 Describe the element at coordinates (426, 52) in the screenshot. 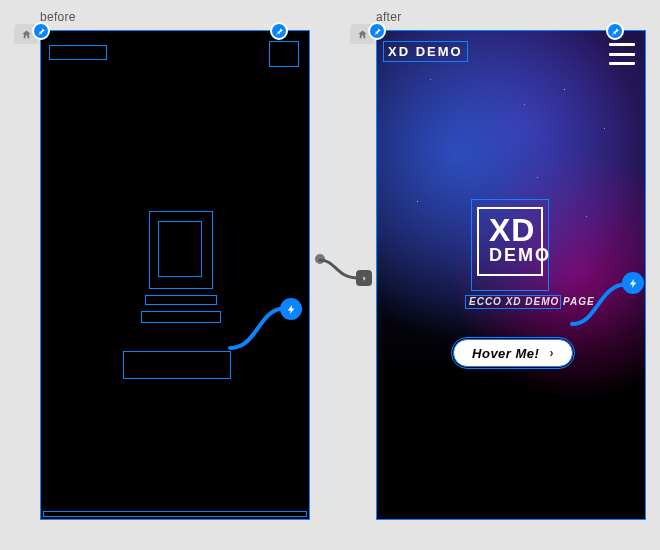

I see `brand-text: XD DEMO` at that location.